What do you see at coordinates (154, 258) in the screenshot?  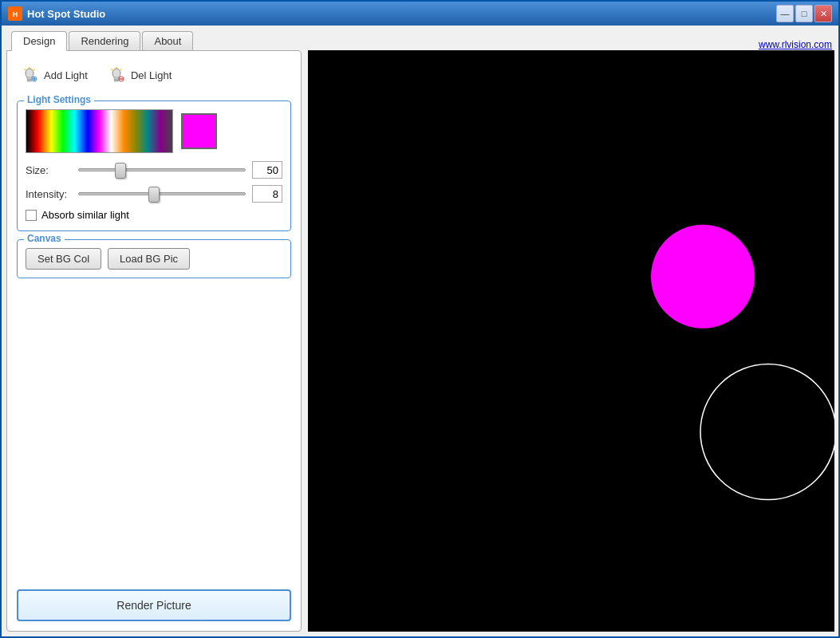 I see `canvas-settings-group: Canvas Set BG Col Load BG Pic` at bounding box center [154, 258].